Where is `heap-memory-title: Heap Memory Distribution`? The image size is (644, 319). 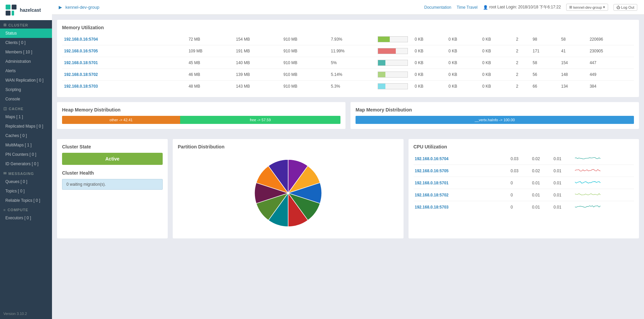 heap-memory-title: Heap Memory Distribution is located at coordinates (201, 110).